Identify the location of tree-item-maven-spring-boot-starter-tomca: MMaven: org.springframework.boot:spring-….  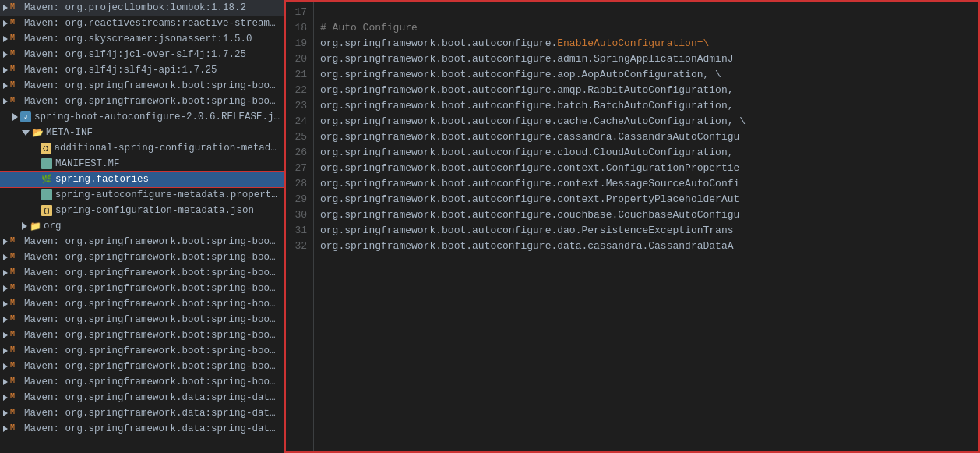
(142, 335).